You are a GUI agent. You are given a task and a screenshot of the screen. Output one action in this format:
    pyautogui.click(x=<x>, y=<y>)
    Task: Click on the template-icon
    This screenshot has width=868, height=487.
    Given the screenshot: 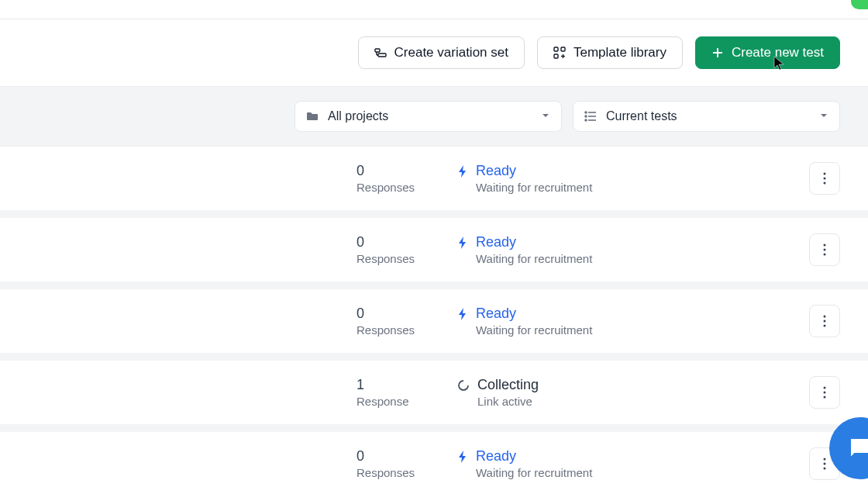 What is the action you would take?
    pyautogui.click(x=560, y=53)
    